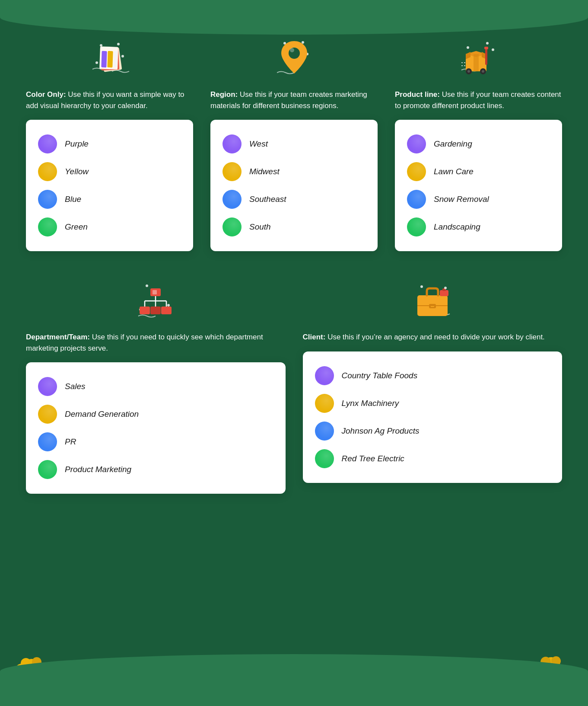 The height and width of the screenshot is (706, 588). Describe the element at coordinates (264, 172) in the screenshot. I see `item-label: Midwest` at that location.